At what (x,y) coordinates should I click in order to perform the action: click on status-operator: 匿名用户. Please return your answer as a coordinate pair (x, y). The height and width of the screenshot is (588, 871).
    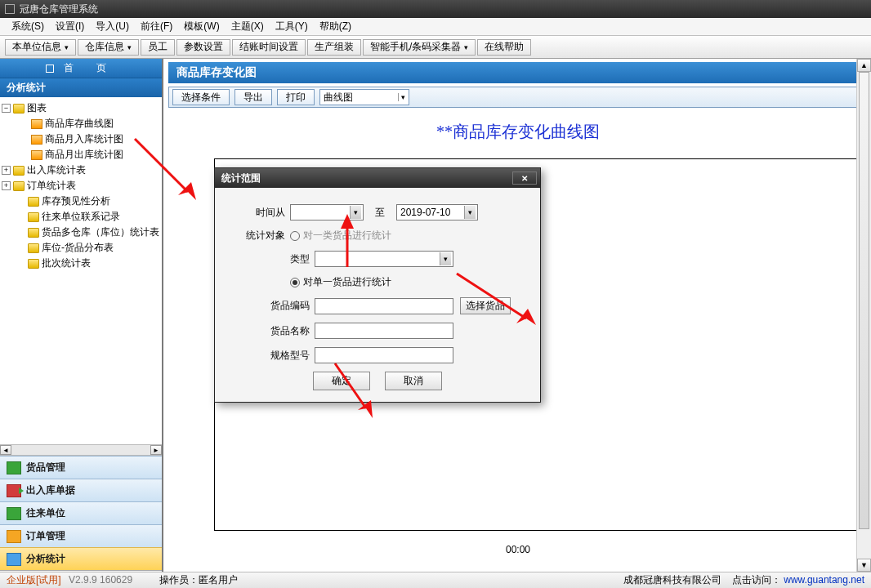
    Looking at the image, I should click on (218, 580).